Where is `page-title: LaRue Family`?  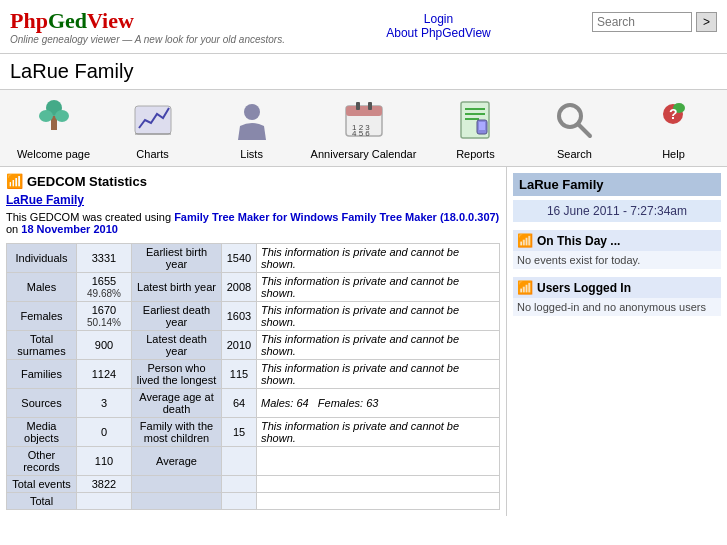 page-title: LaRue Family is located at coordinates (364, 72).